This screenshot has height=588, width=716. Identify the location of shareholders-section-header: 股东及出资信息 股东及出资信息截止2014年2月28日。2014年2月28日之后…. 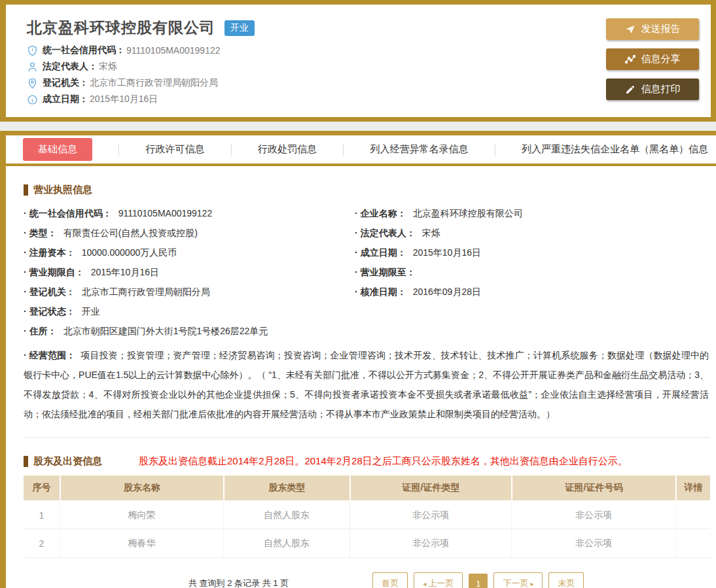
(367, 462).